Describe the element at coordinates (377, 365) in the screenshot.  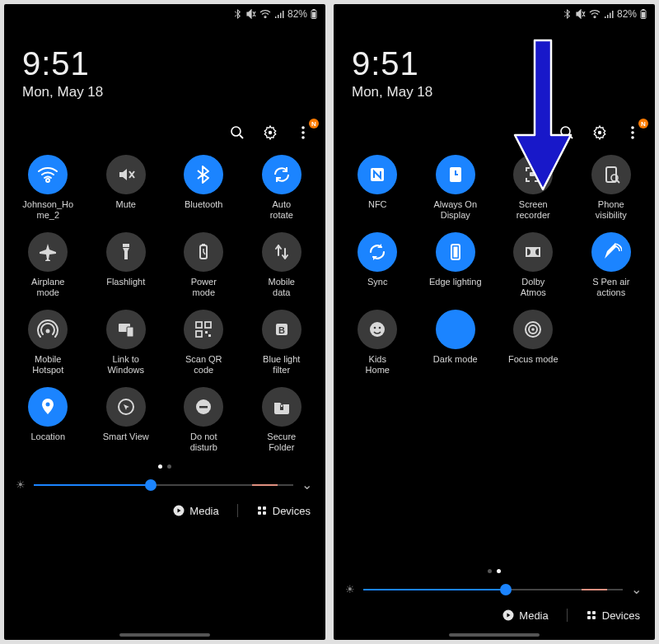
I see `qs-tile-label: Kids Home` at that location.